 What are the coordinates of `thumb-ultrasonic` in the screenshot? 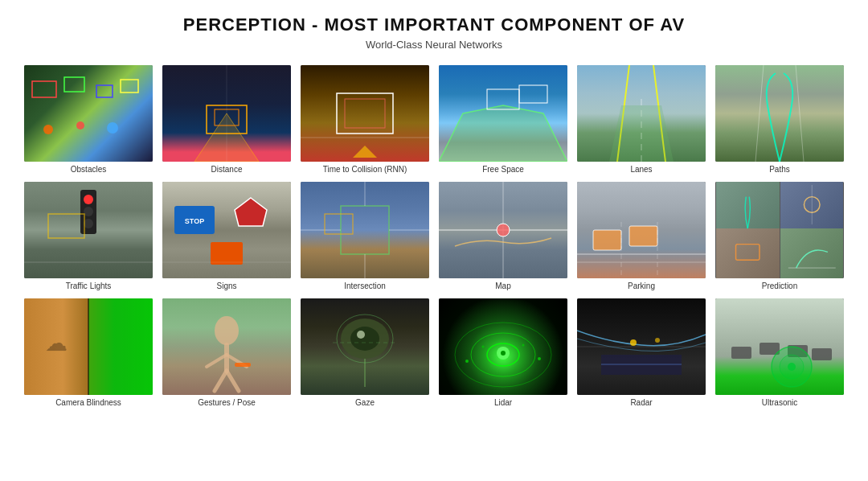 It's located at (780, 347).